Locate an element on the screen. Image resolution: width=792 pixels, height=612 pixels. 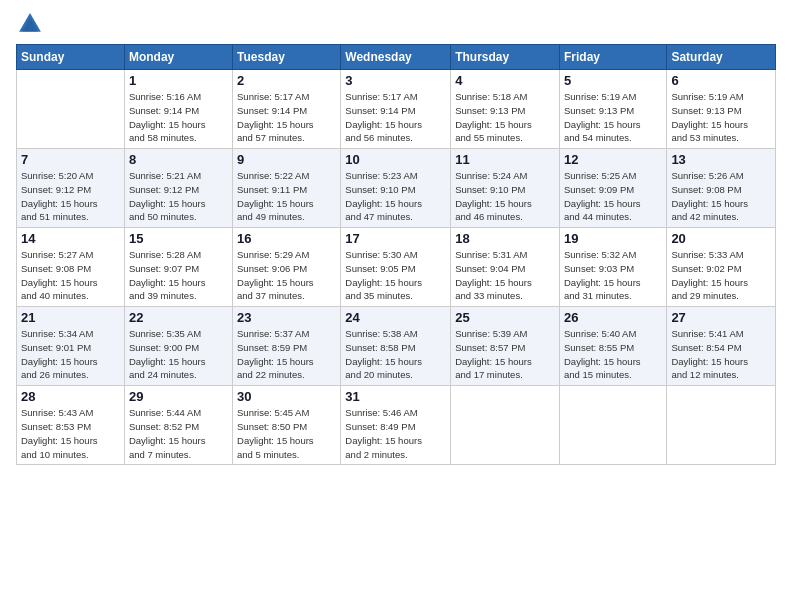
calendar-cell: 6Sunrise: 5:19 AMSunset: 9:13 PMDaylight… is located at coordinates (722, 110).